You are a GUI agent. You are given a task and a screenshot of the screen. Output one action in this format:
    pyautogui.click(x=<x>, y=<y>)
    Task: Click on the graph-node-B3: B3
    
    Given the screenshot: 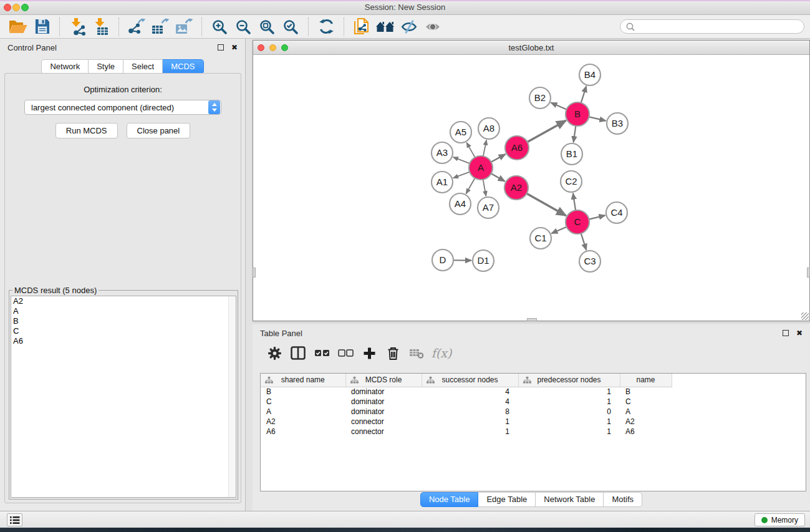 What is the action you would take?
    pyautogui.click(x=617, y=123)
    